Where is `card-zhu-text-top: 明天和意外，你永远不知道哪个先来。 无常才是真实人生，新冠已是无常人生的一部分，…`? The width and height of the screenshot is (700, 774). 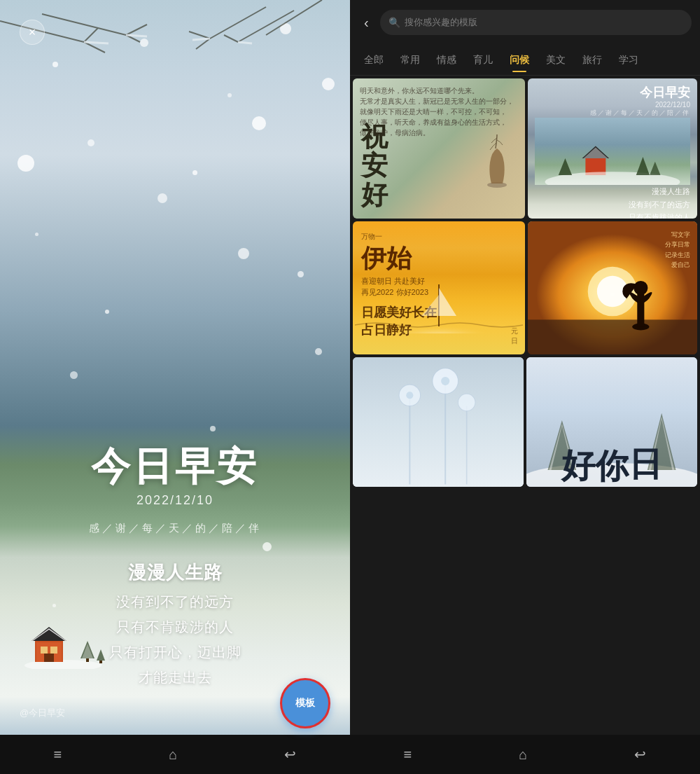
card-zhu-text-top: 明天和意外，你永远不知道哪个先来。 无常才是真实人生，新冠已是无常人生的一部分，… is located at coordinates (439, 112).